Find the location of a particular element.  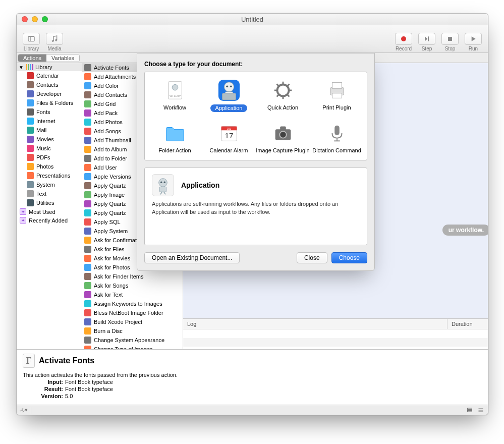

sidebar-item-fonts: Fonts is located at coordinates (49, 112).